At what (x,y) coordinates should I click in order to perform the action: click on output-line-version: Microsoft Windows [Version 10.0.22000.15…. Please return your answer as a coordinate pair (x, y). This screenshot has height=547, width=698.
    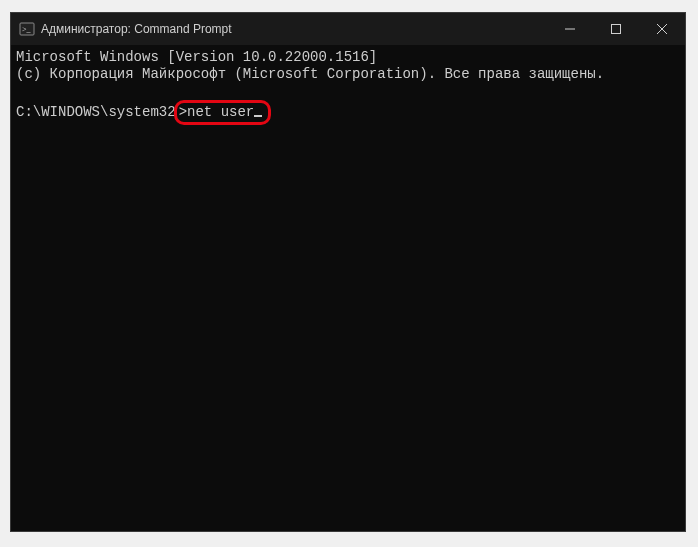
    Looking at the image, I should click on (196, 57).